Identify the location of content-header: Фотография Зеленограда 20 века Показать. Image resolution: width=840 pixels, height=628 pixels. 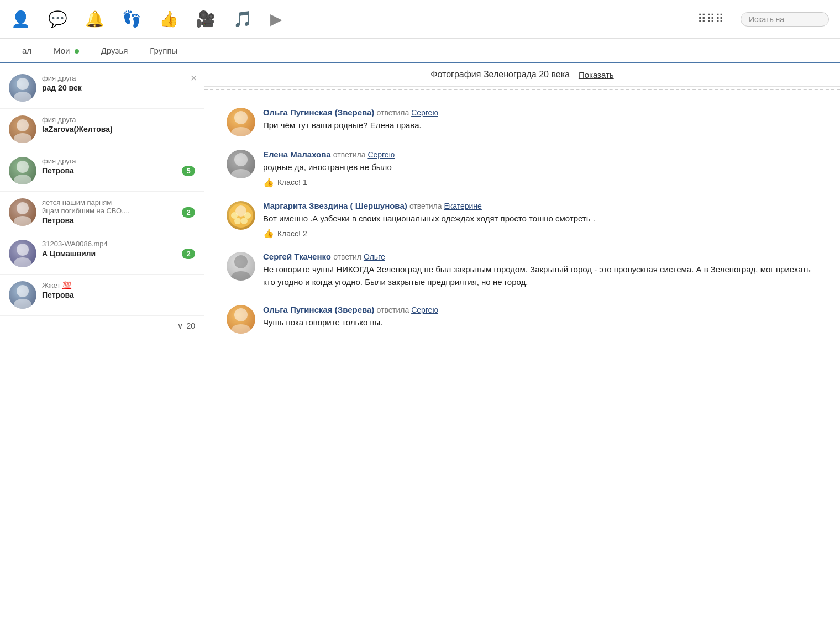
(522, 75).